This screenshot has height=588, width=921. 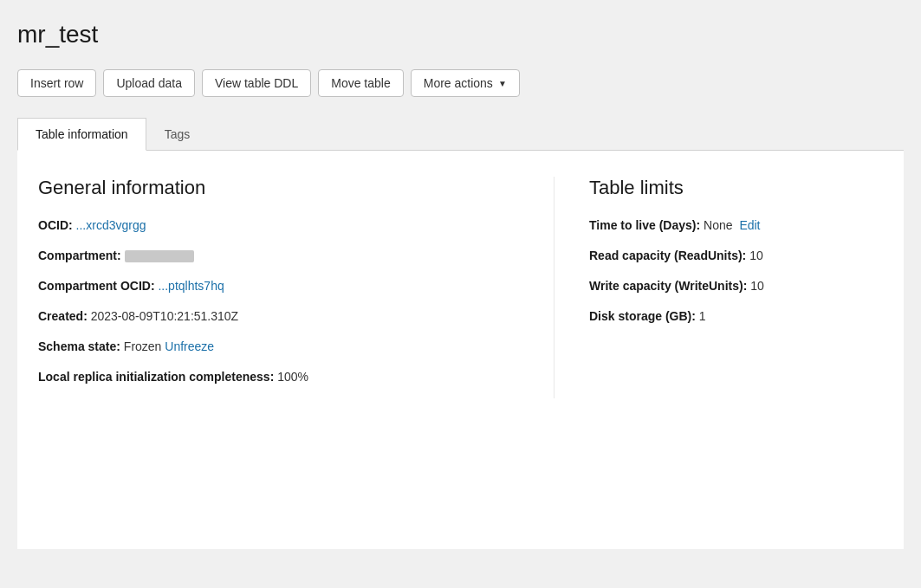 What do you see at coordinates (97, 286) in the screenshot?
I see `compartment-ocid-label: Compartment OCID:` at bounding box center [97, 286].